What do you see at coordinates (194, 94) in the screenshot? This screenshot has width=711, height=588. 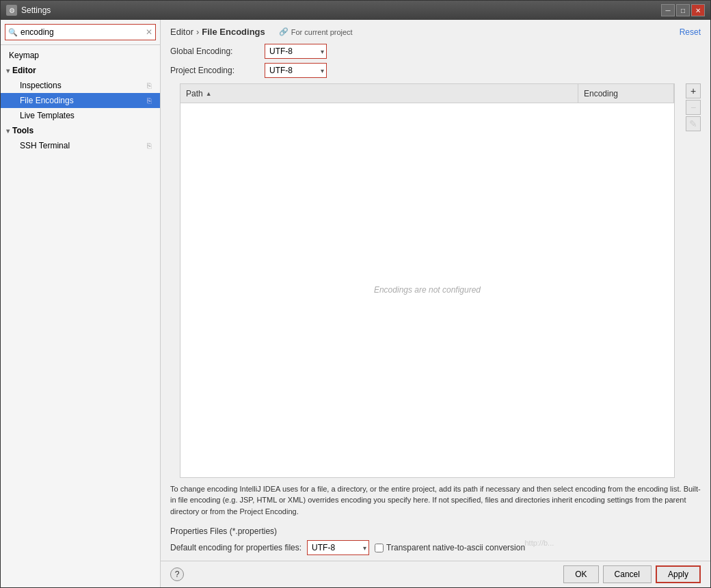 I see `path-header-label: Path` at bounding box center [194, 94].